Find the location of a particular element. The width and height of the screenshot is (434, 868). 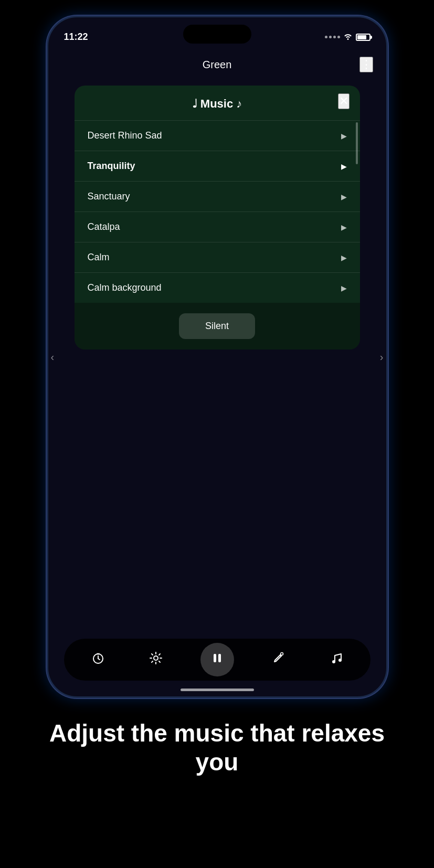

list-item: Calm ▶ is located at coordinates (217, 258).